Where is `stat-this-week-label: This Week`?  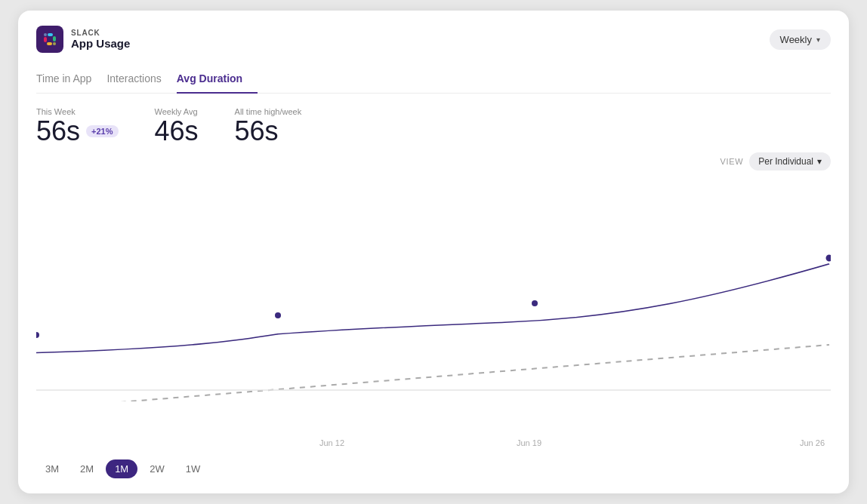
stat-this-week-label: This Week is located at coordinates (77, 112).